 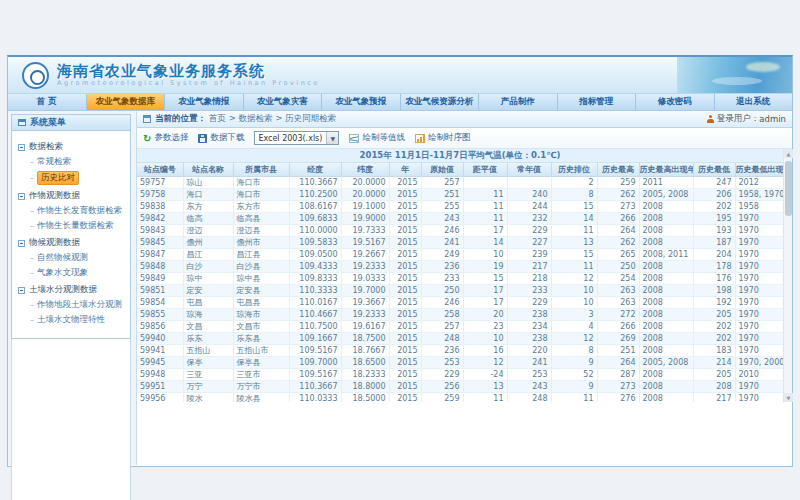 What do you see at coordinates (73, 196) in the screenshot?
I see `tree-group-1: 作物观测数据` at bounding box center [73, 196].